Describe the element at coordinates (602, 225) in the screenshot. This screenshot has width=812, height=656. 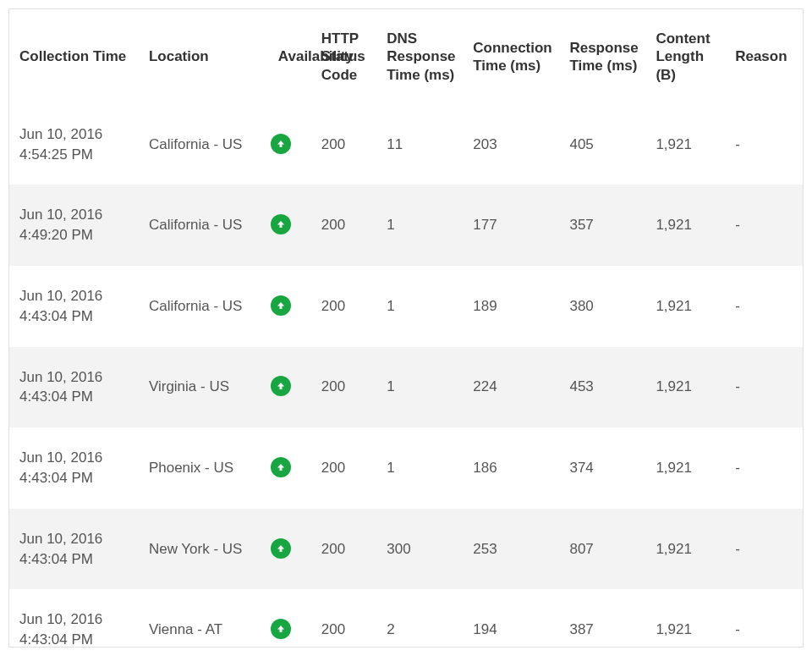
I see `cell-response-time: 357` at that location.